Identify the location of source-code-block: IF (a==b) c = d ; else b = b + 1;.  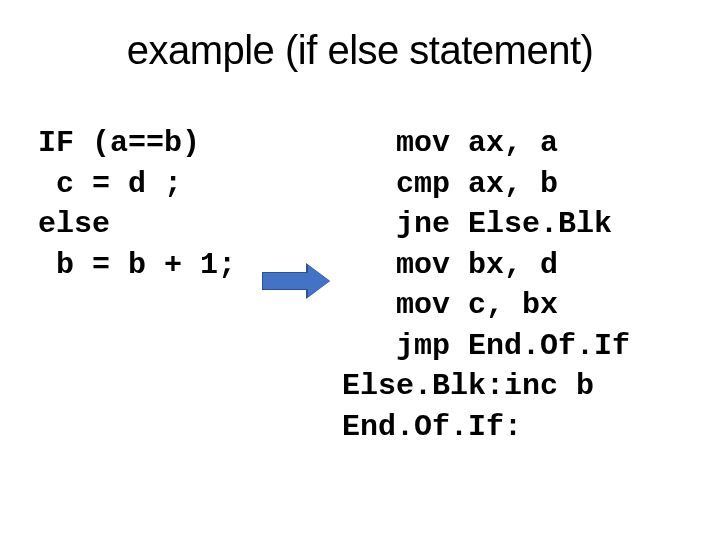
(137, 204).